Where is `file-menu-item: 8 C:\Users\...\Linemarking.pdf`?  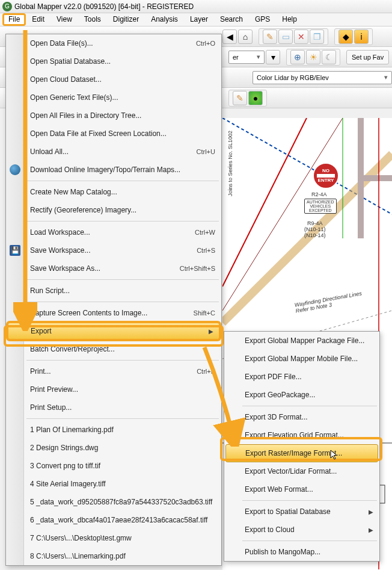 file-menu-item: 8 C:\Users\...\Linemarking.pdf is located at coordinates (114, 556).